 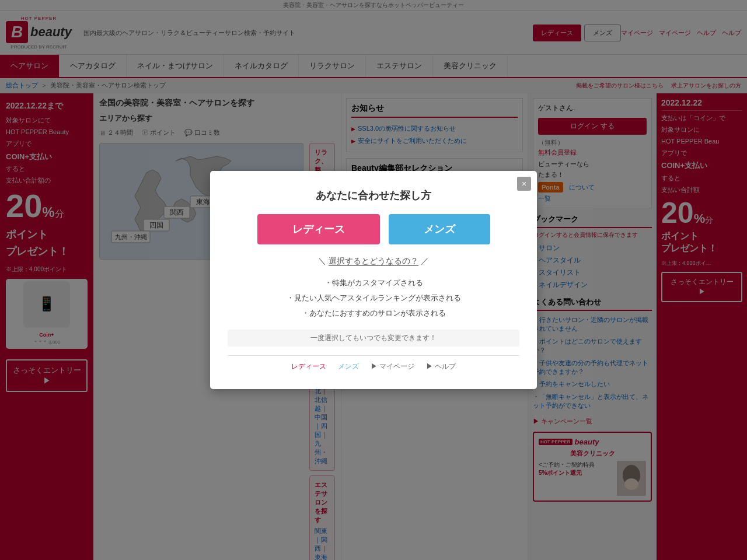 What do you see at coordinates (439, 229) in the screenshot?
I see `modal-mens-button: メンズ` at bounding box center [439, 229].